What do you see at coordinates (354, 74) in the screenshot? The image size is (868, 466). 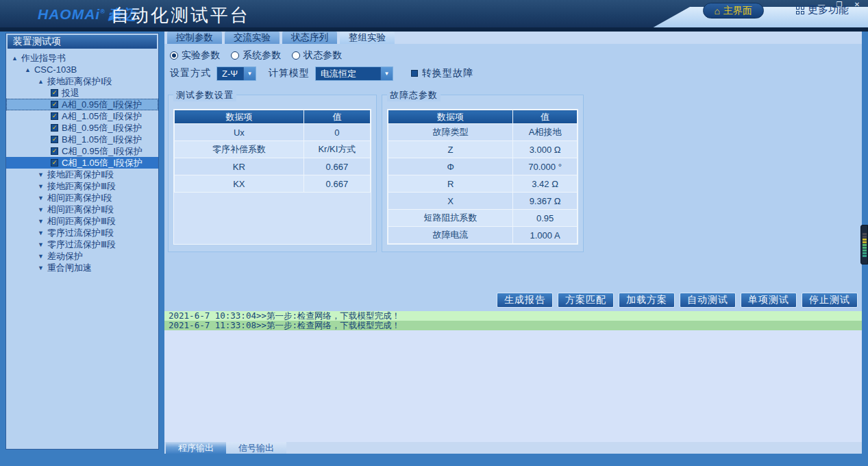 I see `calc-model-dropdown: 电流恒定 ▼` at bounding box center [354, 74].